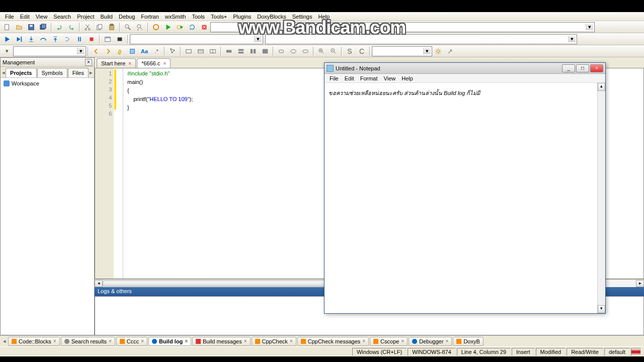 This screenshot has height=362, width=644. What do you see at coordinates (100, 27) in the screenshot?
I see `copy-icon` at bounding box center [100, 27].